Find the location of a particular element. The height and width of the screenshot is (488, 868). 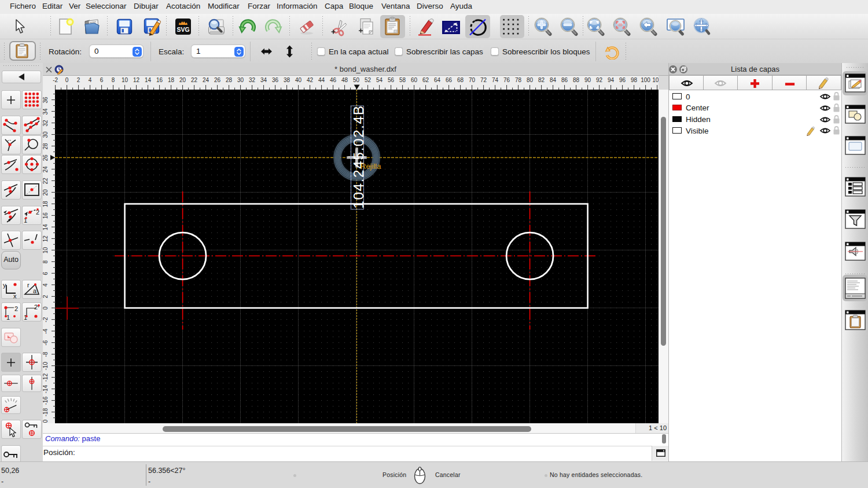

svg-text: 104.245.02.4B is located at coordinates (359, 157).